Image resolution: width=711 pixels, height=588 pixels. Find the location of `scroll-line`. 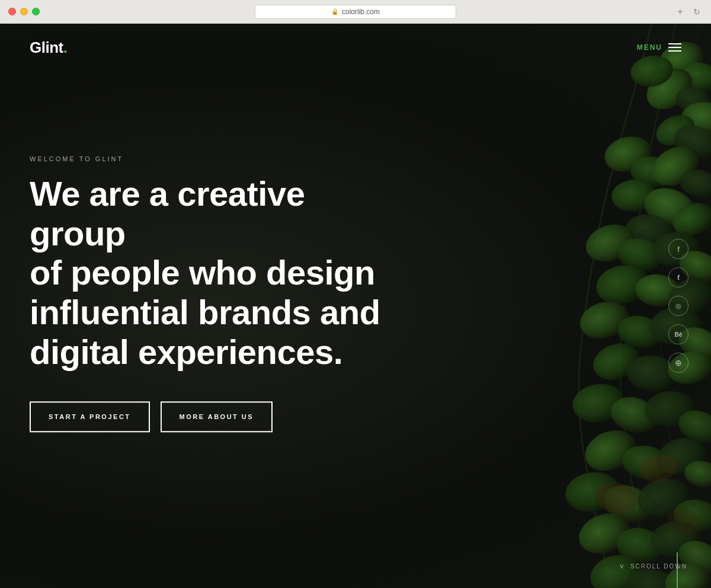

scroll-line is located at coordinates (677, 570).